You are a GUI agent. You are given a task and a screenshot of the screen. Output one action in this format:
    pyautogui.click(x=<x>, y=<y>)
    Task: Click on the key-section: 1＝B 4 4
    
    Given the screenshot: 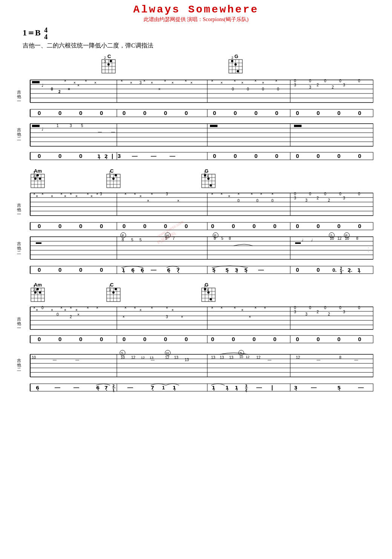 What is the action you would take?
    pyautogui.click(x=200, y=34)
    